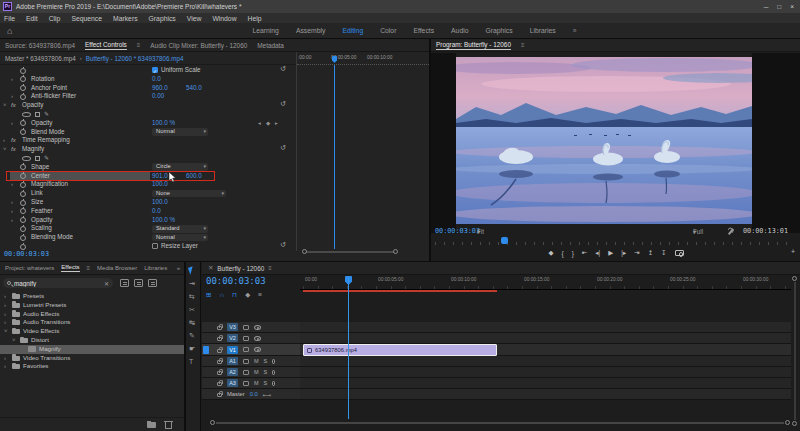  Describe the element at coordinates (266, 372) in the screenshot. I see `solo-icon: S` at that location.